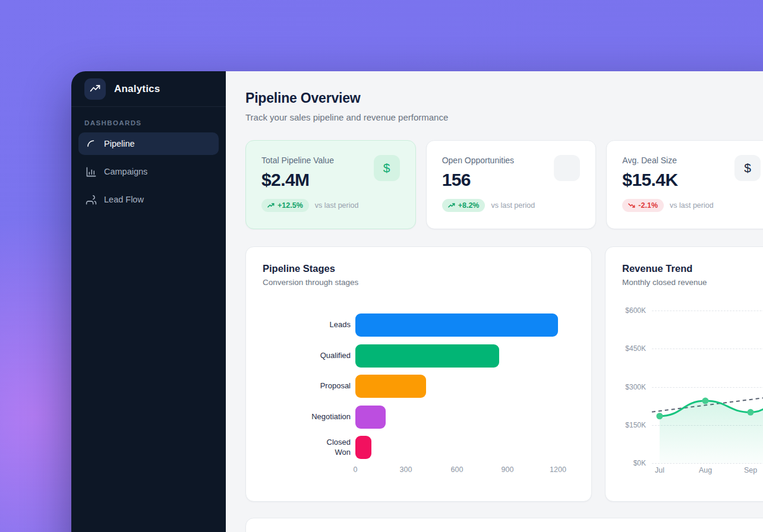 This screenshot has height=532, width=763. I want to click on y-tick-label: $300K, so click(636, 387).